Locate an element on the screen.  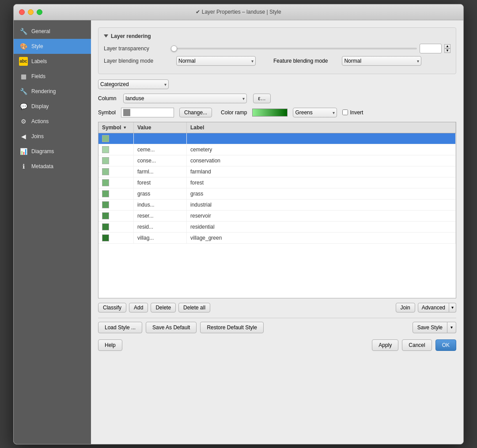
transparency-value: 0 is located at coordinates (431, 49).